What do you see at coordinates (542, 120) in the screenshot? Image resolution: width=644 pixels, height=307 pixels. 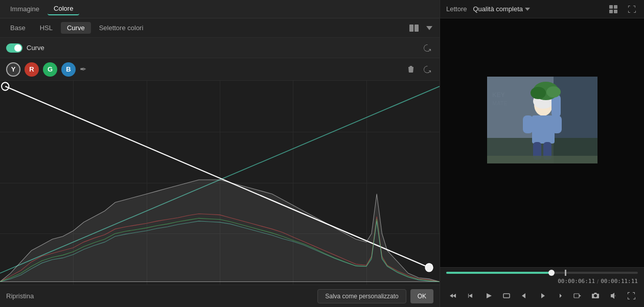 I see `video-thumbnail: KEY MATE` at bounding box center [542, 120].